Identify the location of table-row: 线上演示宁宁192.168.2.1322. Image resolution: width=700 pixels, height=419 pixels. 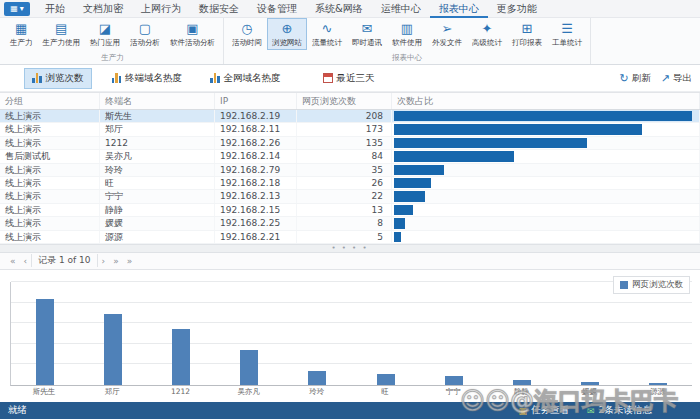
(350, 196).